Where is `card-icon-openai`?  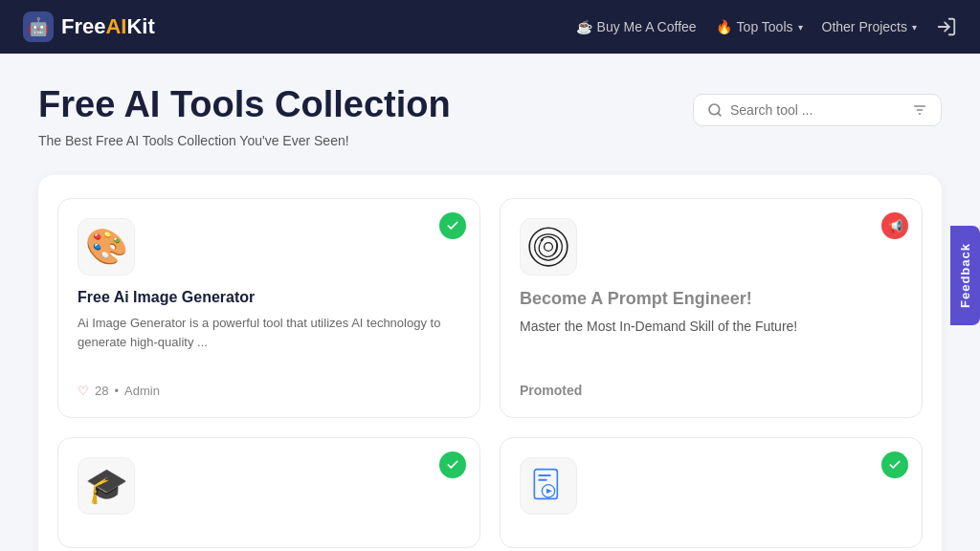
card-icon-openai is located at coordinates (548, 247).